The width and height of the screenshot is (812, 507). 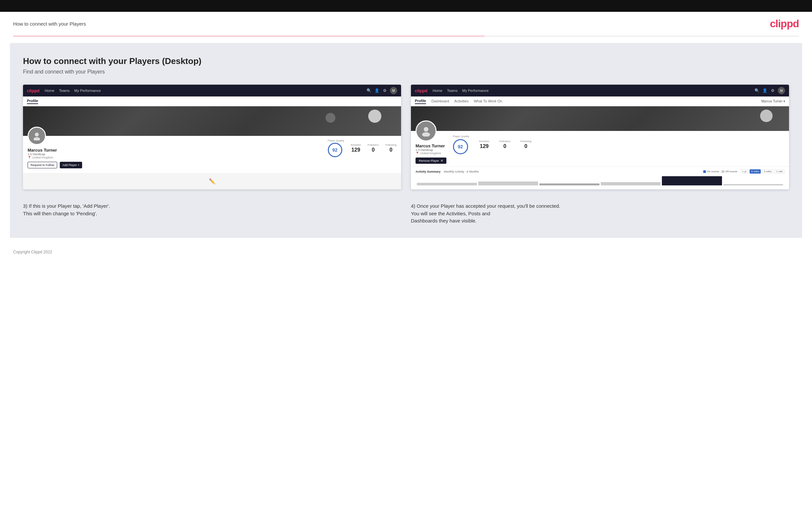 What do you see at coordinates (406, 6) in the screenshot?
I see `top-bar` at bounding box center [406, 6].